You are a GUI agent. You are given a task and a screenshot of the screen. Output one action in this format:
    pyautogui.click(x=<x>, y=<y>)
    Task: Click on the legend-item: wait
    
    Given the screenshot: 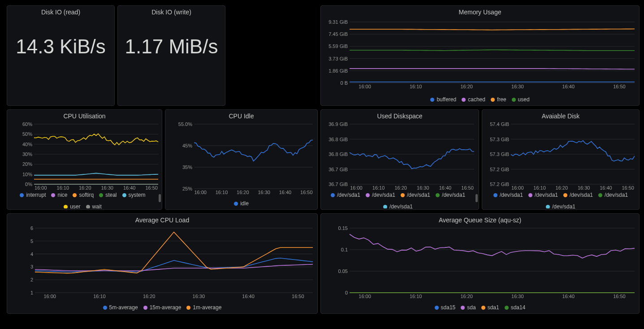 What is the action you would take?
    pyautogui.click(x=94, y=206)
    